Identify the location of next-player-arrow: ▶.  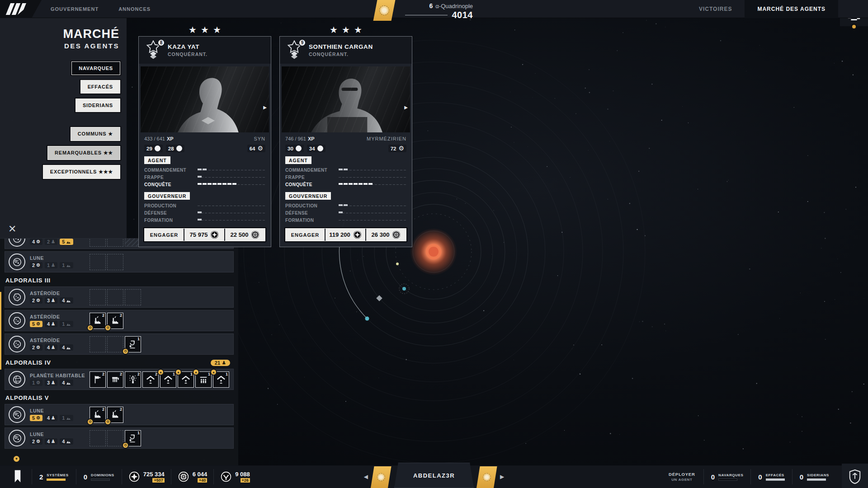
(502, 477).